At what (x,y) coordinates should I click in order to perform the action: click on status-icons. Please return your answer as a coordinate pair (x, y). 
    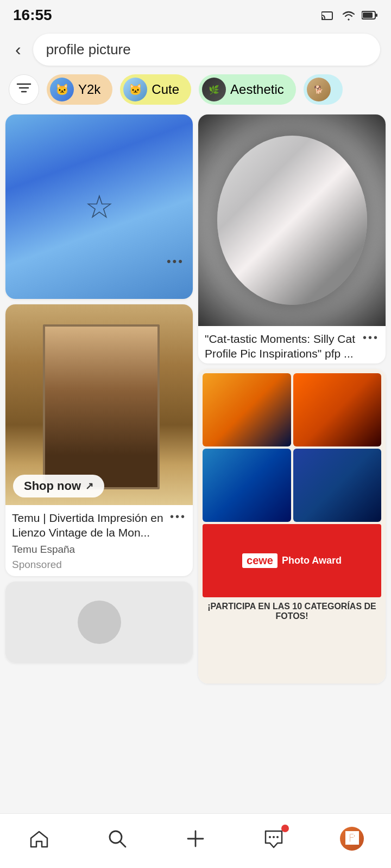
    Looking at the image, I should click on (350, 15).